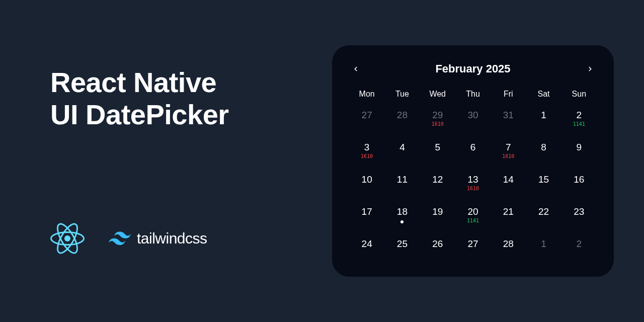 The height and width of the screenshot is (322, 644). I want to click on day-number: 20, so click(473, 212).